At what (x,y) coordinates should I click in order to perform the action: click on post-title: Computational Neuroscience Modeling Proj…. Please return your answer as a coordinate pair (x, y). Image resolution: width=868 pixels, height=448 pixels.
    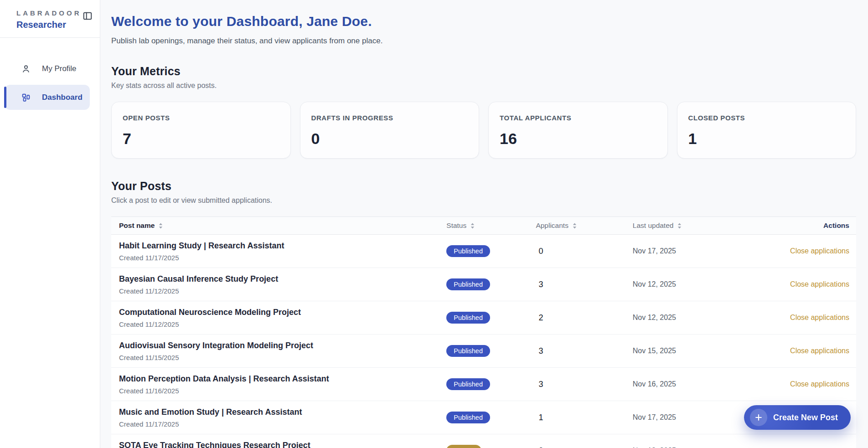
    Looking at the image, I should click on (283, 313).